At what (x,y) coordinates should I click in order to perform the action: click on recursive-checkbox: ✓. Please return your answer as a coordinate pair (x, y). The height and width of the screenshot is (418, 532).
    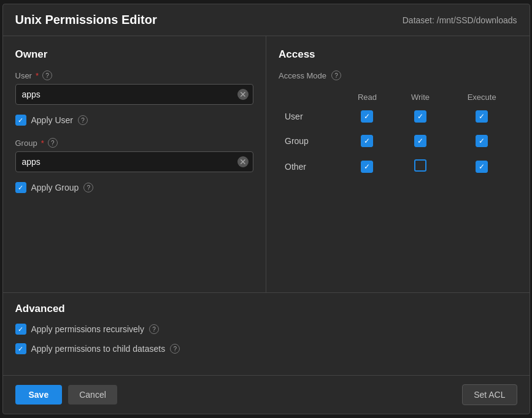
    Looking at the image, I should click on (21, 329).